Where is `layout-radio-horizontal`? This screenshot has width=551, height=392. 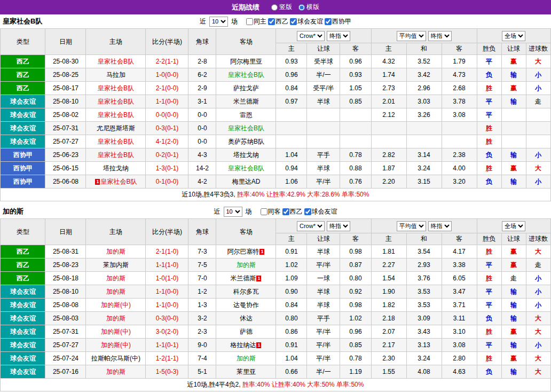
layout-radio-horizontal is located at coordinates (302, 7).